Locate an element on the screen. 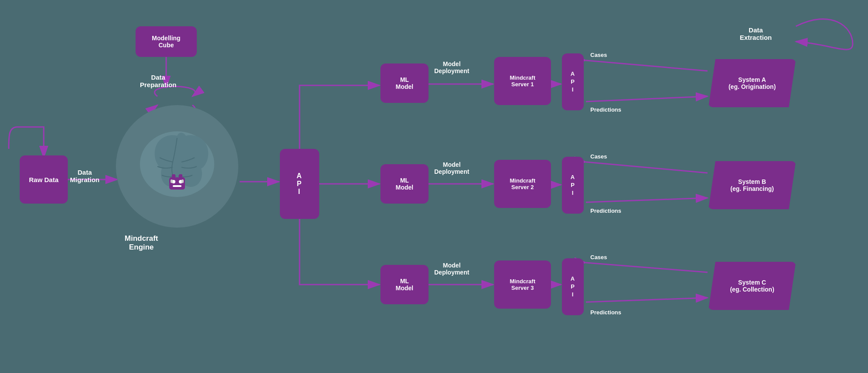 The width and height of the screenshot is (868, 373). predictions-2-label: Predictions is located at coordinates (606, 211).